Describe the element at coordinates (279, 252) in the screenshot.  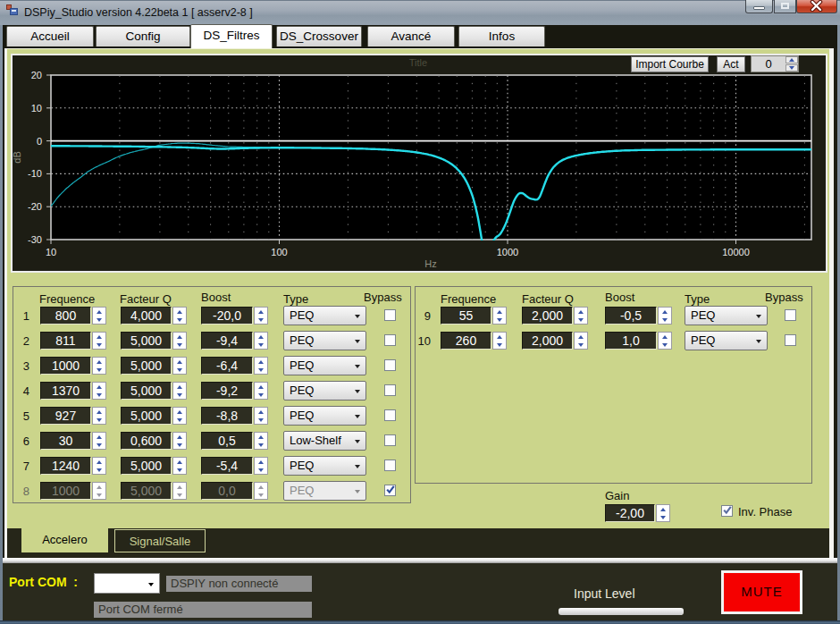
I see `svg-text: 100` at that location.